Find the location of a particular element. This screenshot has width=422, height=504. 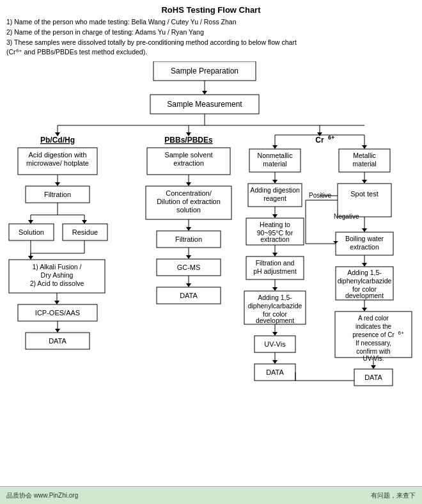

svg-text: presence of Cr is located at coordinates (373, 335).